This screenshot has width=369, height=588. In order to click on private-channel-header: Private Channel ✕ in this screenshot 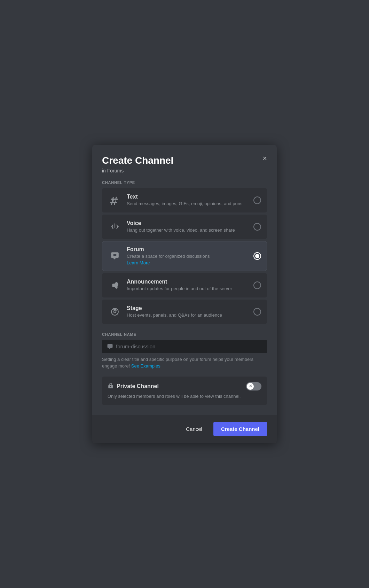, I will do `click(184, 386)`.